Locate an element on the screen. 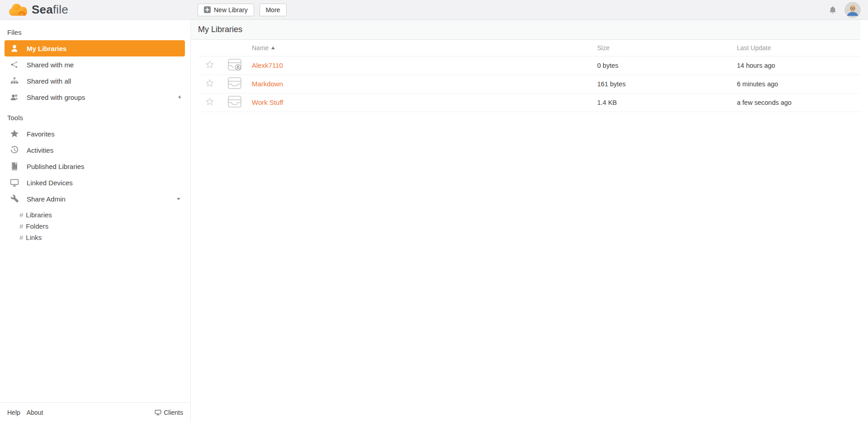 This screenshot has width=868, height=422. share-admin-subnav: #Libraries #Folders #Links is located at coordinates (95, 225).